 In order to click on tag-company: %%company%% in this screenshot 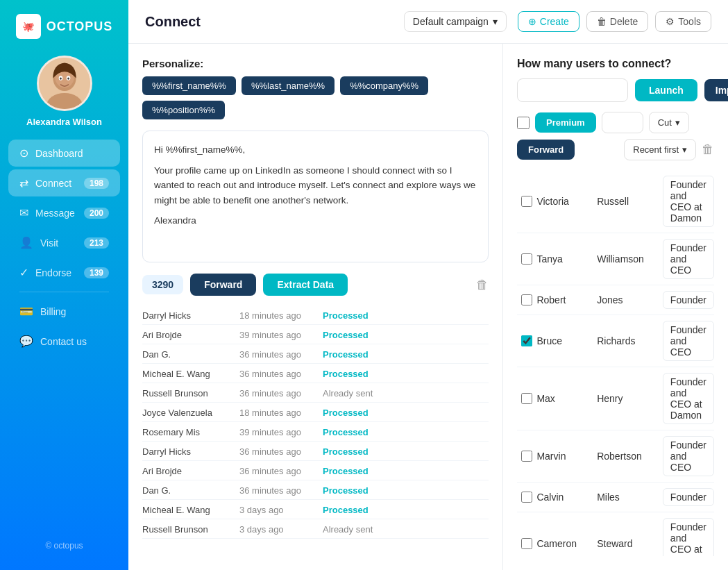, I will do `click(384, 86)`.